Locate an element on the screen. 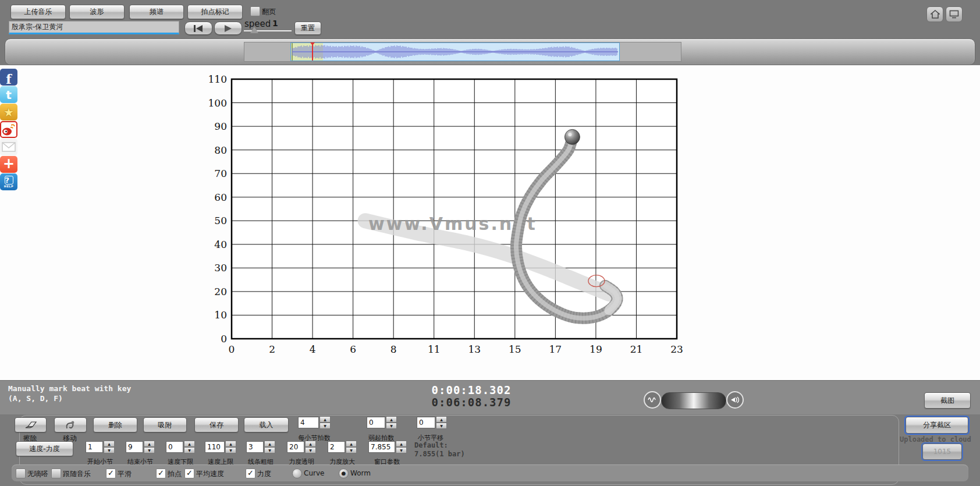  speed-slider-thumb is located at coordinates (254, 30).